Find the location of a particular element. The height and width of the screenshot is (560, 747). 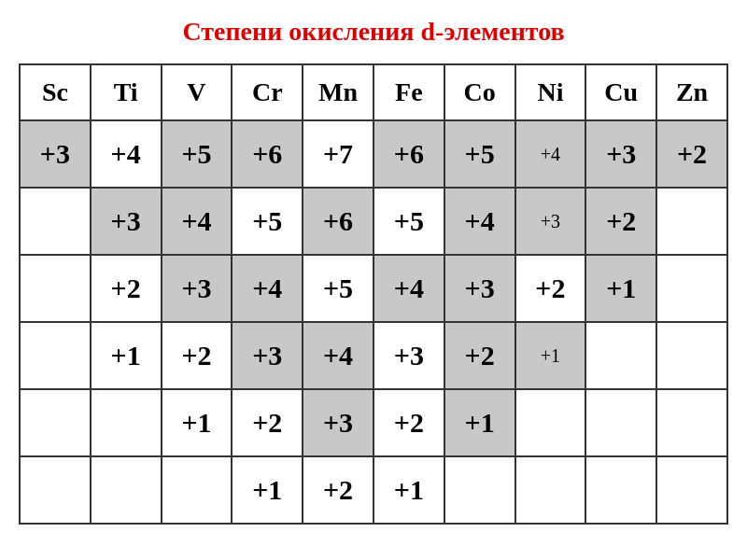

column-header-co: Co is located at coordinates (480, 92).